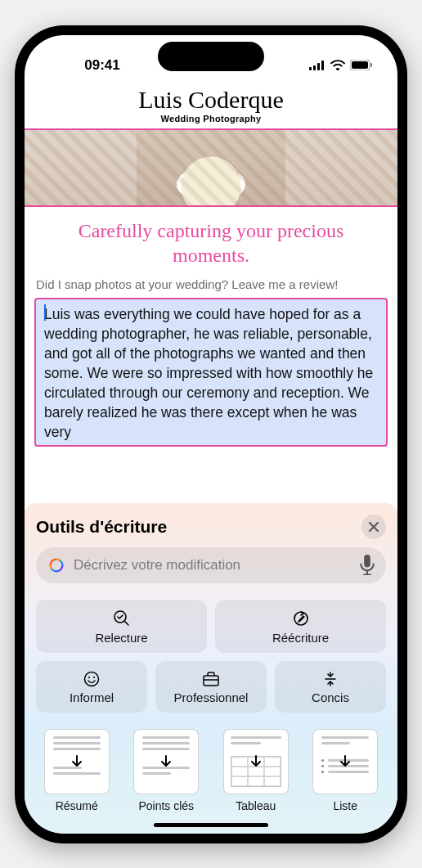  I want to click on microphone-icon, so click(367, 565).